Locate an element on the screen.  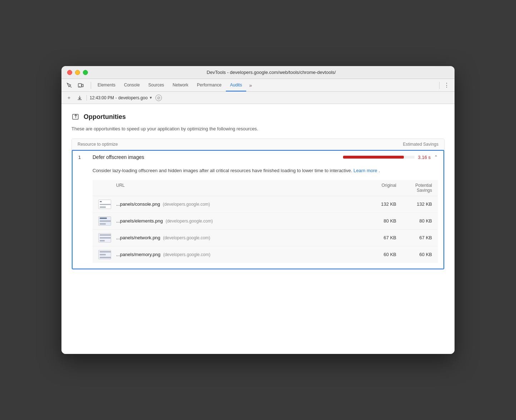
row-title: Defer offscreen images is located at coordinates (212, 157).